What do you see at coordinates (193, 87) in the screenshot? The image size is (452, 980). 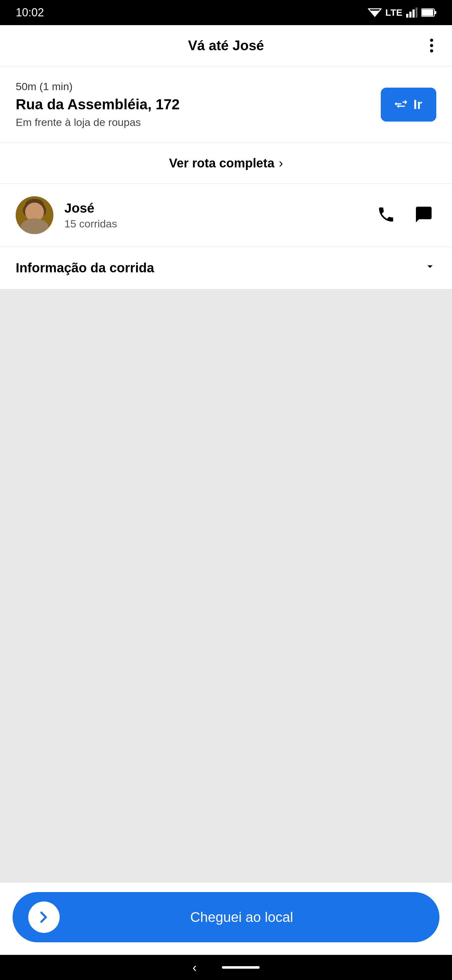 I see `nav-distance: 50m (1 min)` at bounding box center [193, 87].